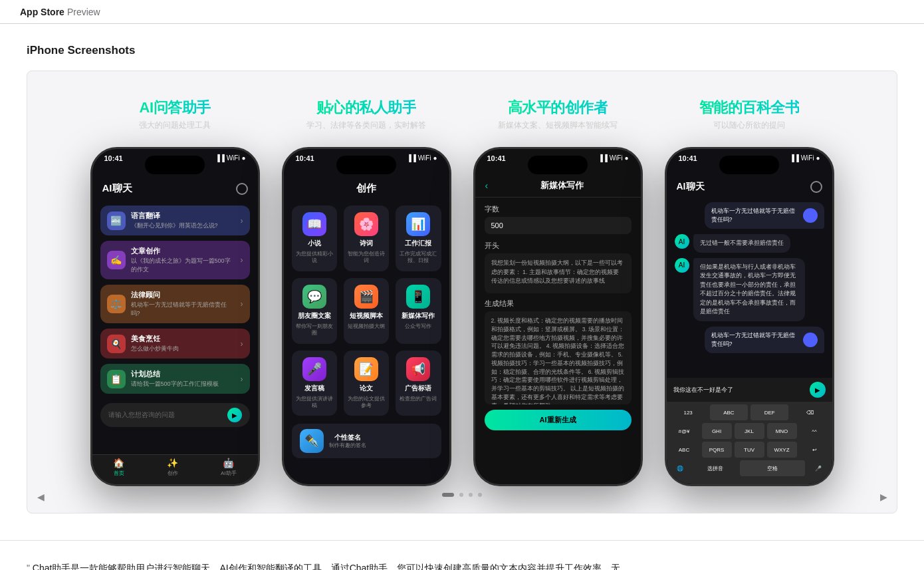 The width and height of the screenshot is (924, 570). What do you see at coordinates (366, 383) in the screenshot?
I see `grid-paper: 📝 论文 为您的论文提供参考` at bounding box center [366, 383].